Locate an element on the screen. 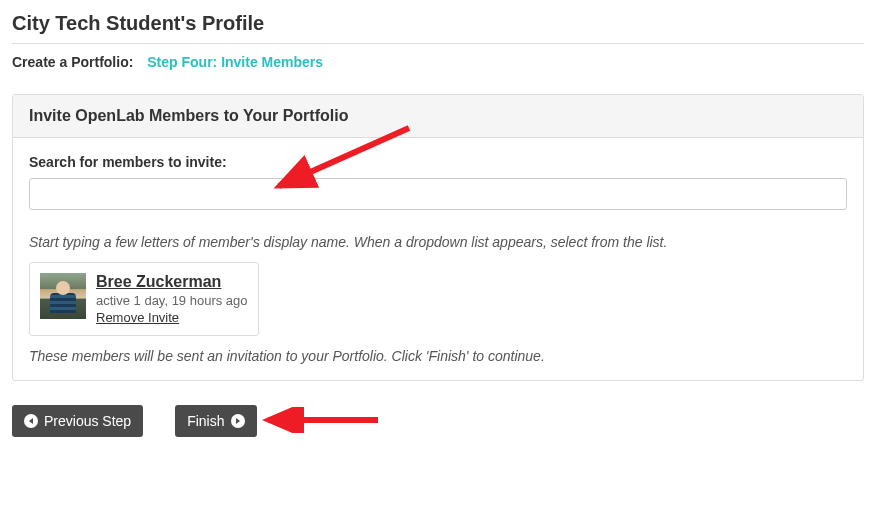 The image size is (876, 510). breadcrumb-step: Step Four: Invite Members is located at coordinates (235, 62).